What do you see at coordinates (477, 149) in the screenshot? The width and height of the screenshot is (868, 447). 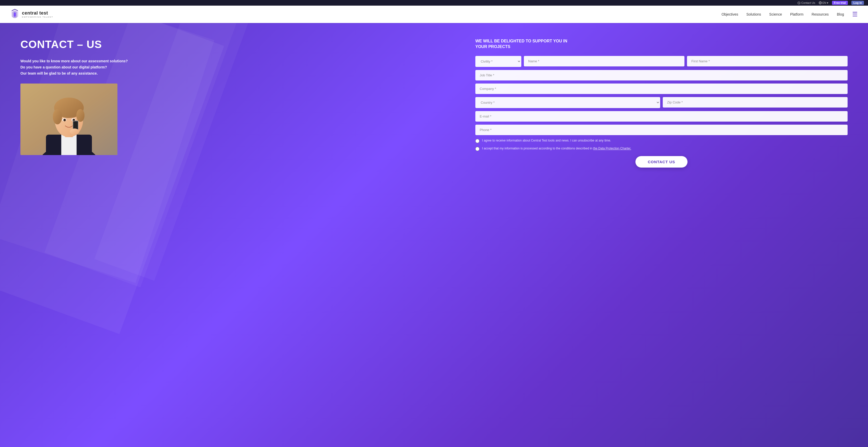 I see `check2-radio` at bounding box center [477, 149].